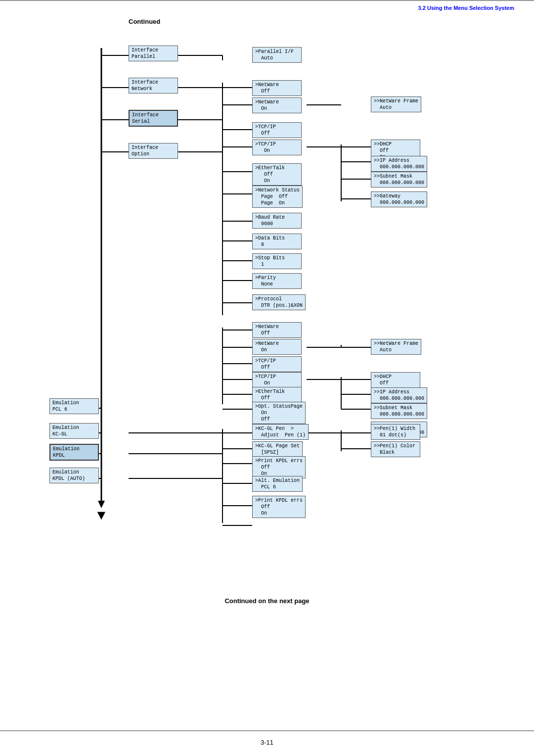 The width and height of the screenshot is (534, 756). What do you see at coordinates (277, 197) in the screenshot?
I see `network-status-node: >Network Status Page Off Page On` at bounding box center [277, 197].